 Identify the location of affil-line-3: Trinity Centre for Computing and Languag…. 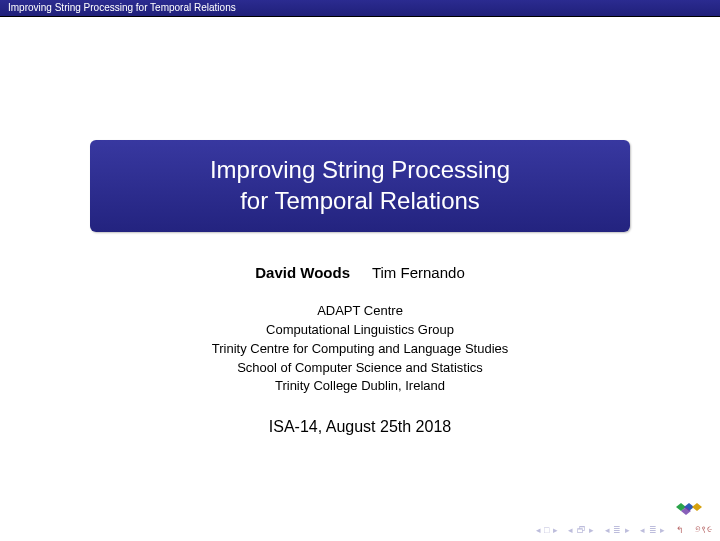
(360, 350).